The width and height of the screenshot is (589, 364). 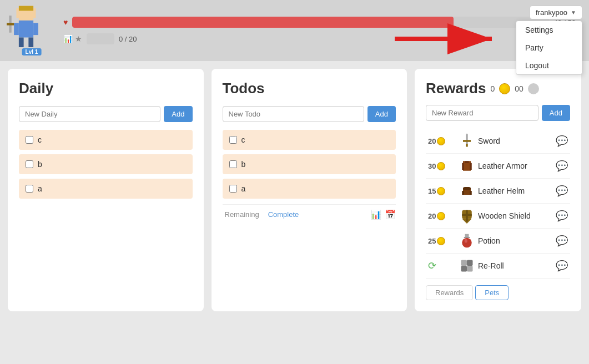 What do you see at coordinates (498, 266) in the screenshot?
I see `reward-reroll: ⟳ Re-Roll 💬` at bounding box center [498, 266].